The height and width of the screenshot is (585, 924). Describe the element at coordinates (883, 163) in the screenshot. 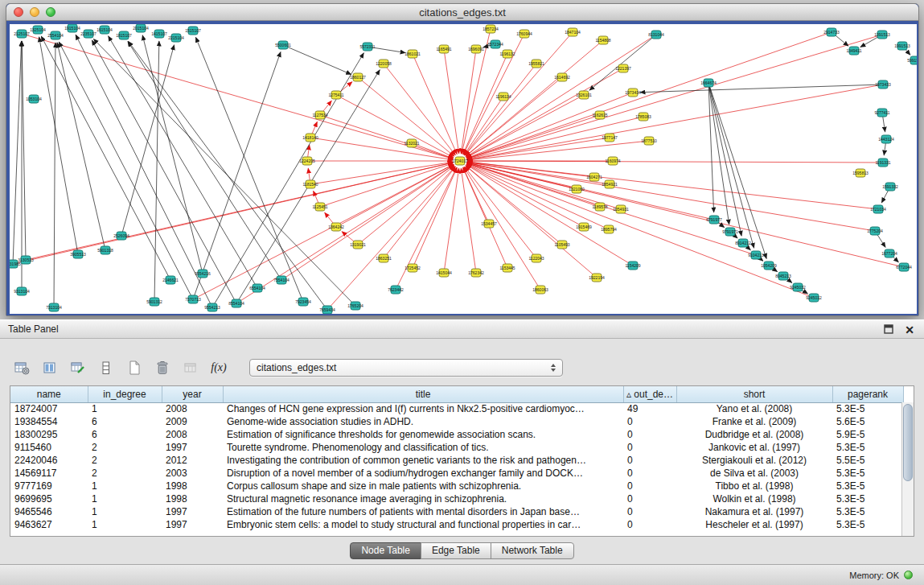

I see `graph-node: 1191331` at that location.